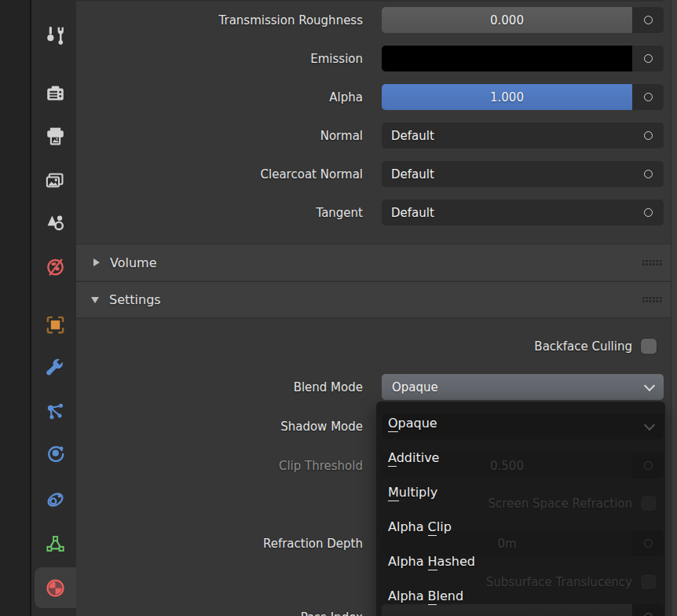  I want to click on panel-title: Volume, so click(134, 262).